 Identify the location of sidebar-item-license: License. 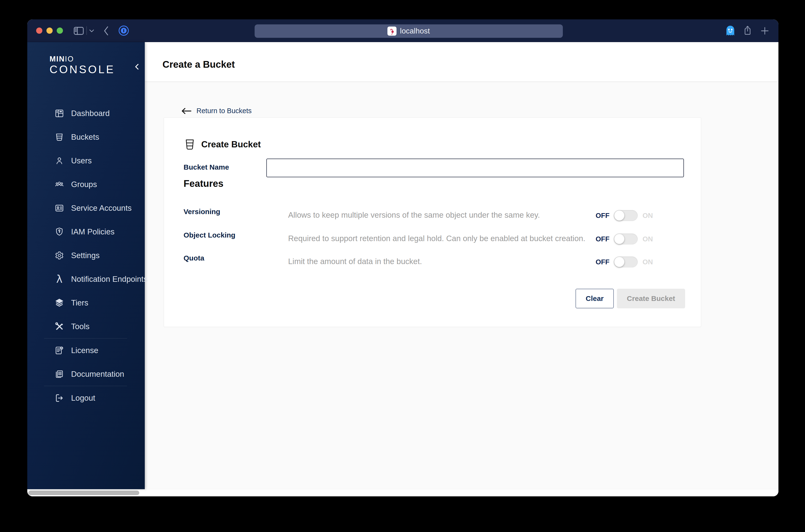
(86, 350).